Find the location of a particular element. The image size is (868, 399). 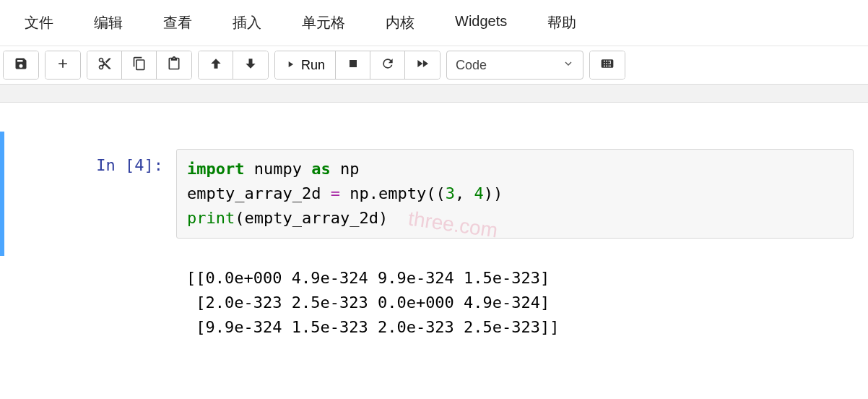

plus-icon is located at coordinates (63, 65).